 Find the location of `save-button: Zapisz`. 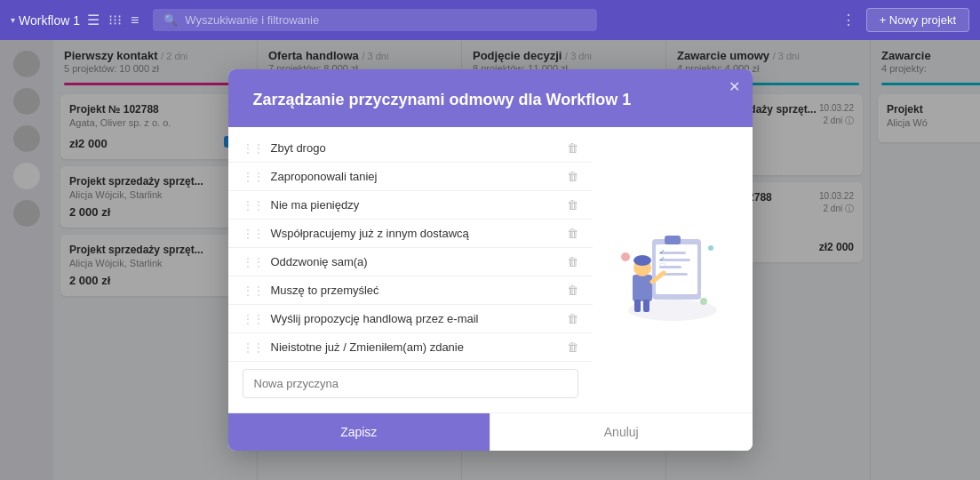

save-button: Zapisz is located at coordinates (359, 432).